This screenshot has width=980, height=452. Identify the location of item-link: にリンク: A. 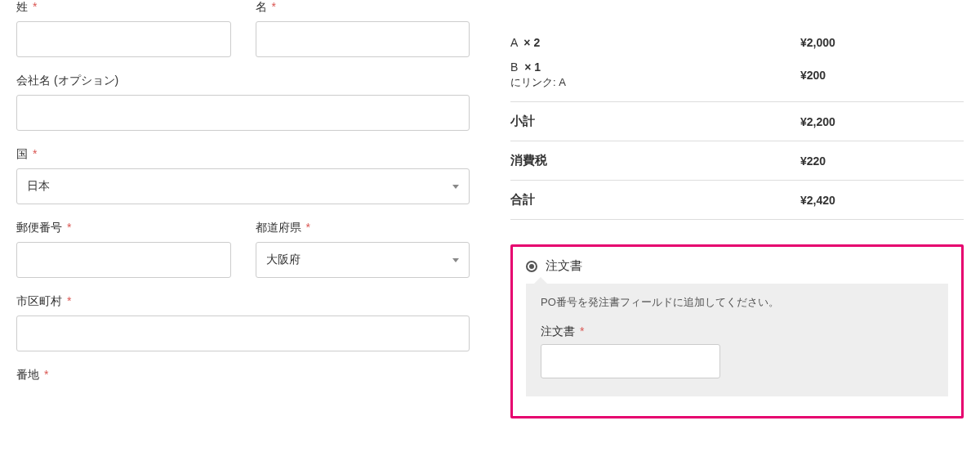
(655, 83).